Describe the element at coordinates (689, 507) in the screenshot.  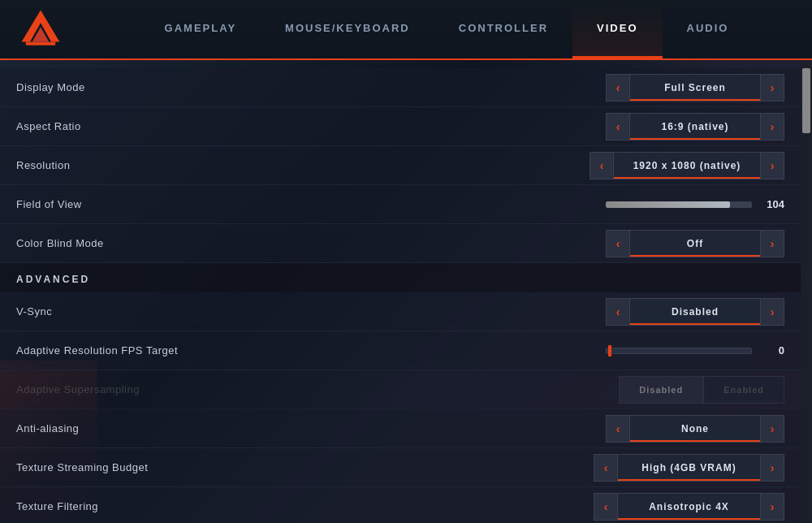
I see `texture-filtering-value: Anisotropic 4X` at that location.